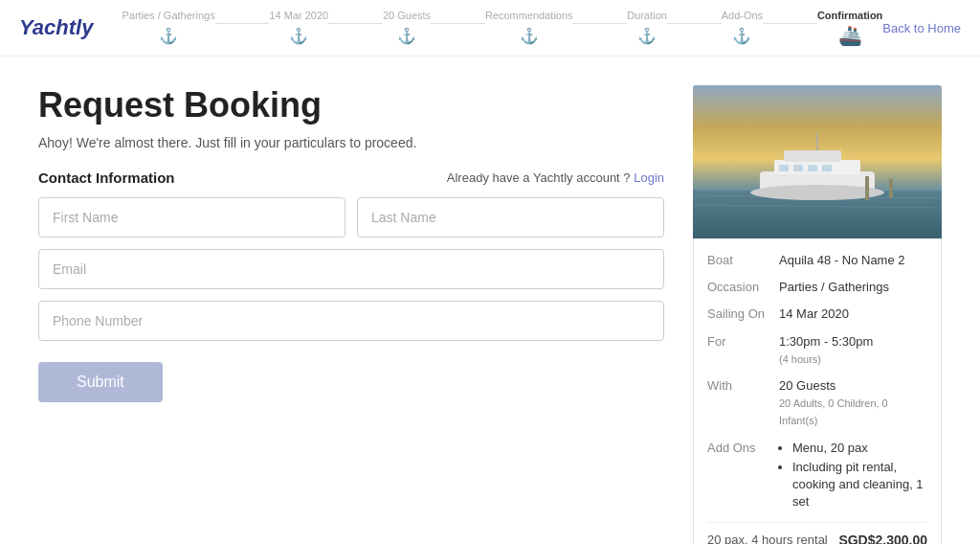 The image size is (980, 544). Describe the element at coordinates (743, 28) in the screenshot. I see `step-addons: Add-Ons ⚓` at that location.